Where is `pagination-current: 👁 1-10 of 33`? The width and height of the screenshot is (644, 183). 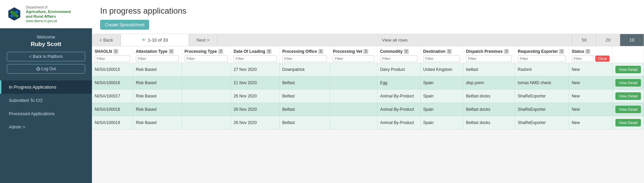 pagination-current: 👁 1-10 of 33 is located at coordinates (155, 40).